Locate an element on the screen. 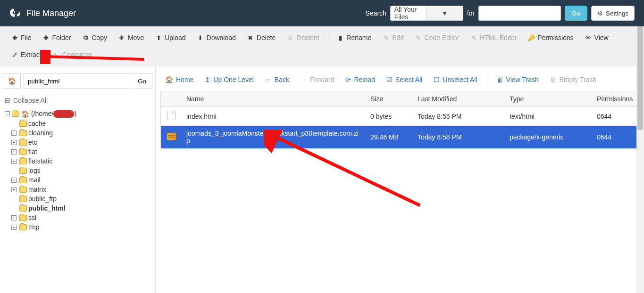 Image resolution: width=644 pixels, height=293 pixels. col-permissions: Permissions is located at coordinates (615, 99).